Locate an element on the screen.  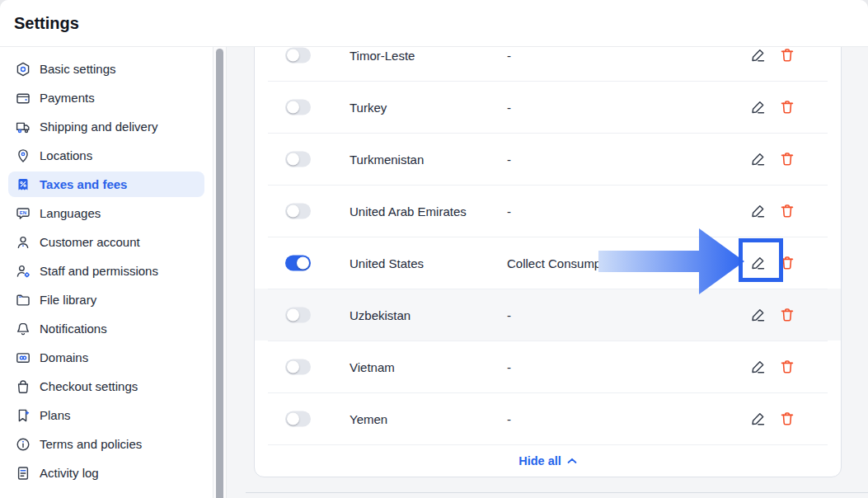
table-row: Turkey - is located at coordinates (547, 107).